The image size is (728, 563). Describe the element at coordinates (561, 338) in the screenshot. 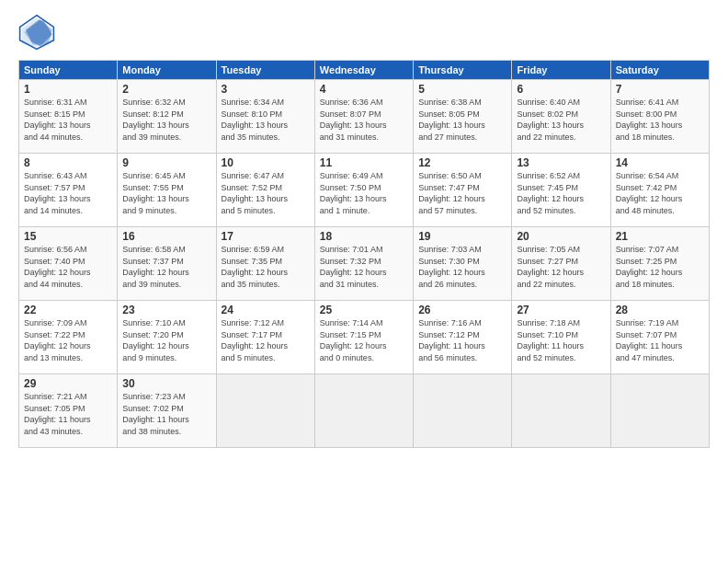

I see `calendar-cell: 27Sunrise: 7:18 AM Sunset: 7:10 PM Dayli…` at that location.